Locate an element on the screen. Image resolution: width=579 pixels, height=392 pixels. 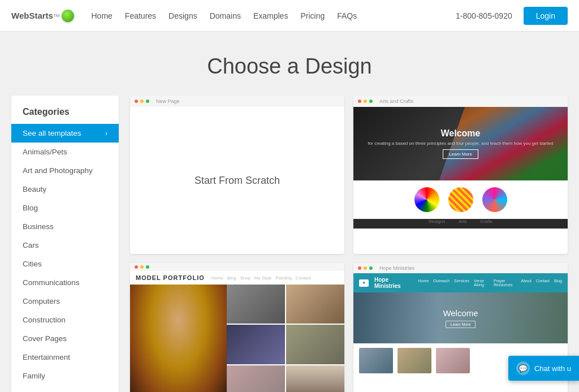
sidebar-item-label: Art and Photography is located at coordinates (58, 171).